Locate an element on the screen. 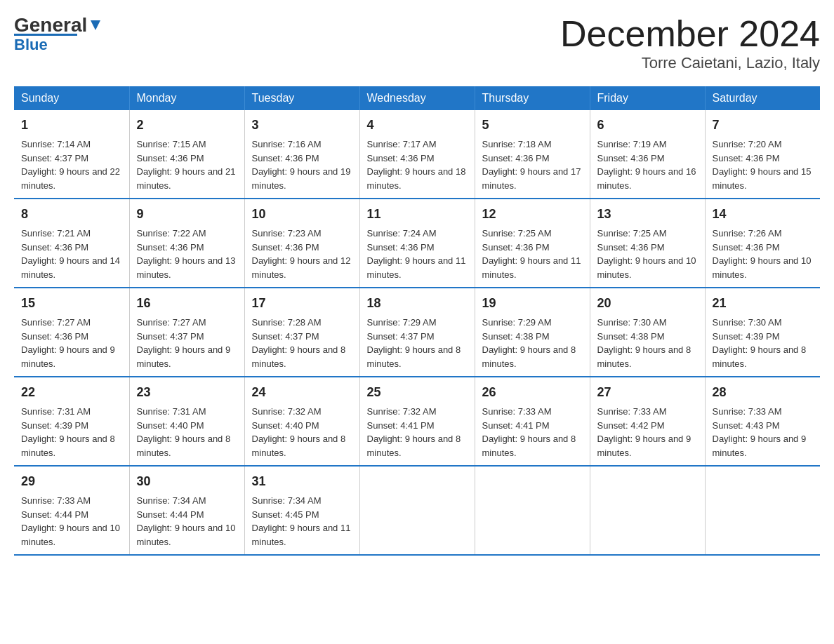 Image resolution: width=834 pixels, height=644 pixels. logo-blue-text: Blue is located at coordinates (59, 45).